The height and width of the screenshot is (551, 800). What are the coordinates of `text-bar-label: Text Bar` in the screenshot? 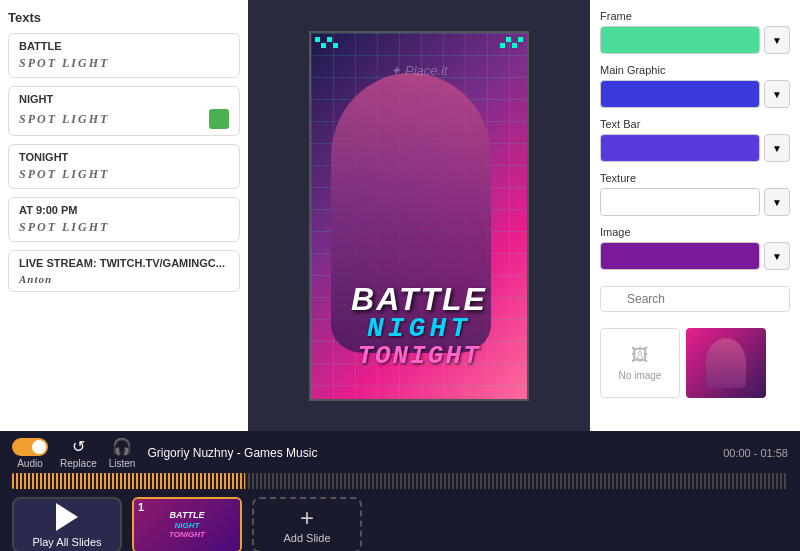 It's located at (695, 124).